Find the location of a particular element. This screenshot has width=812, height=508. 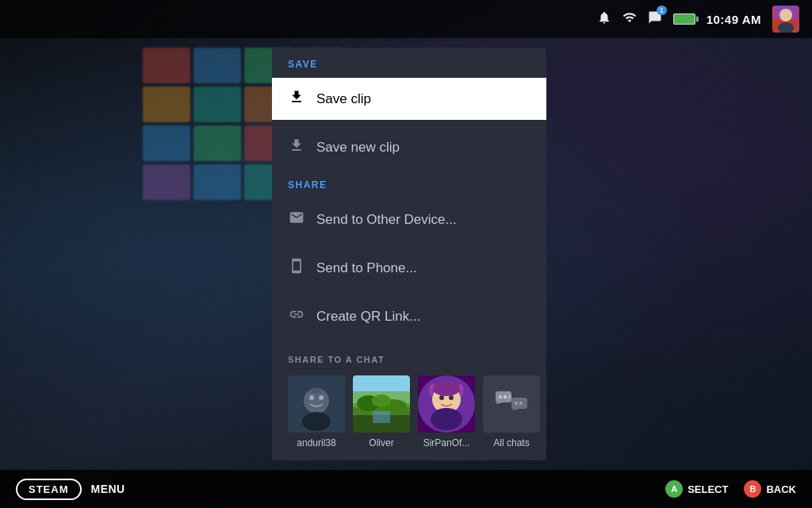

avatar-sirpan is located at coordinates (446, 404).